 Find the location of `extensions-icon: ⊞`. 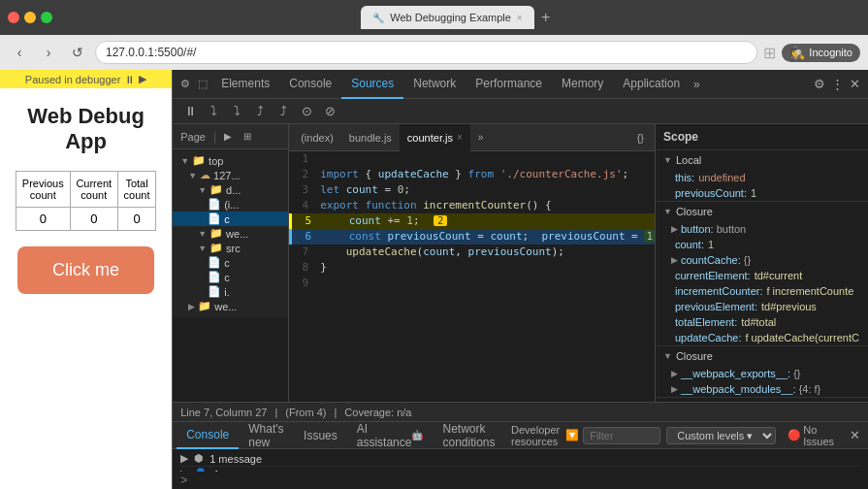

extensions-icon: ⊞ is located at coordinates (770, 52).